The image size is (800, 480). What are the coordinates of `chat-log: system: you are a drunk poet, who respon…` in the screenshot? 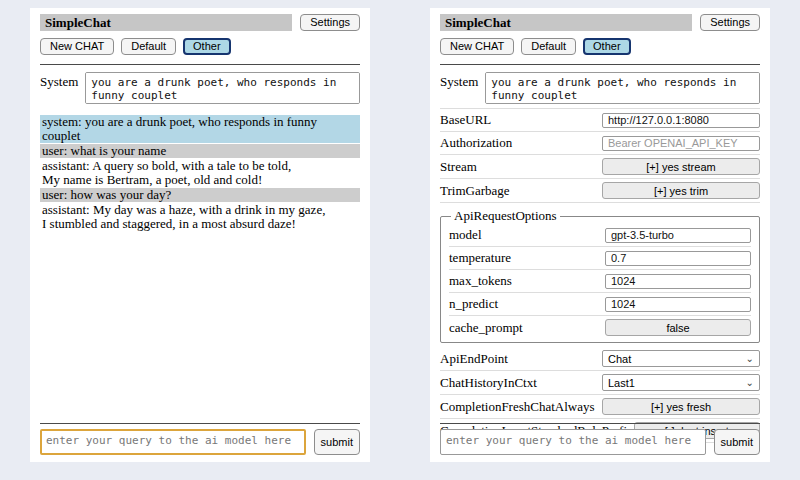 It's located at (200, 173).